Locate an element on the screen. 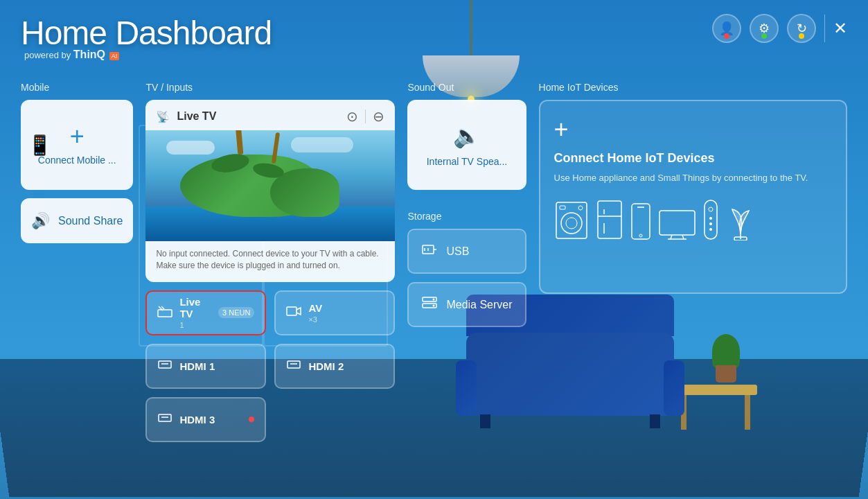 This screenshot has height=499, width=868. tv-header-left: 📡 Live TV is located at coordinates (186, 116).